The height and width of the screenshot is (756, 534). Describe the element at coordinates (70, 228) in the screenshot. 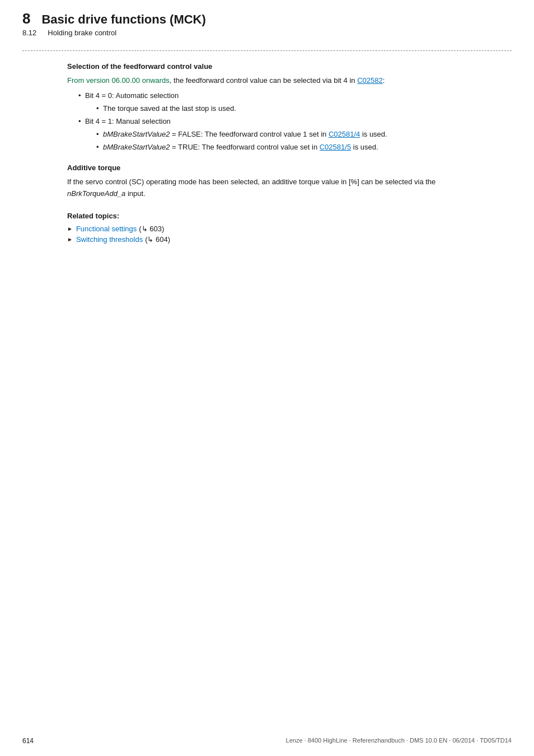

I see `arrow-icon-0: ►` at that location.